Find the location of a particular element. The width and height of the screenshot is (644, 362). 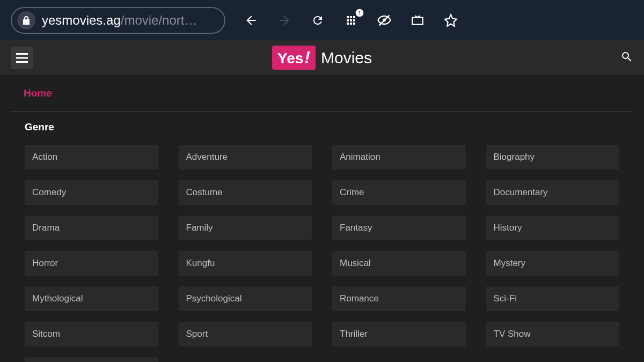

genre-item: Mythological is located at coordinates (91, 299).